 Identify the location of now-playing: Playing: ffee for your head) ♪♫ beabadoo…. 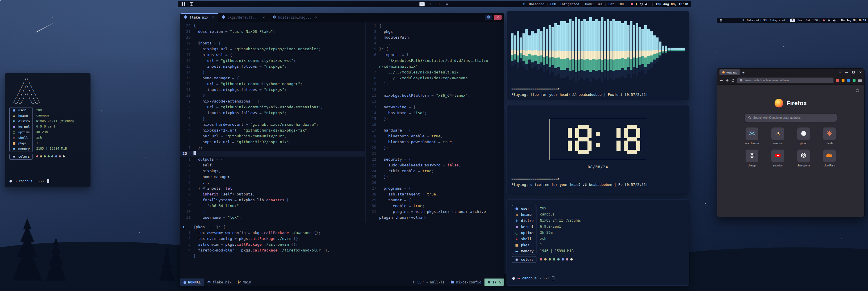
(580, 95).